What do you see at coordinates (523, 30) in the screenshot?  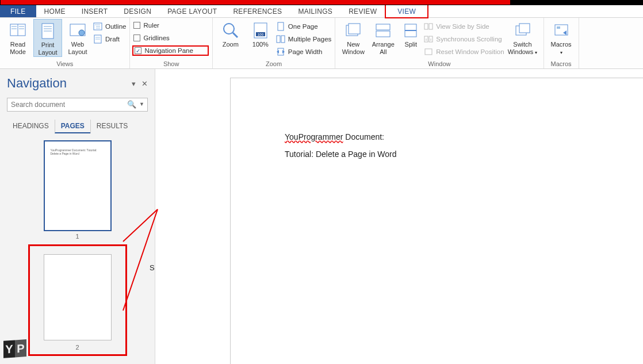 I see `switch-windows-icon` at bounding box center [523, 30].